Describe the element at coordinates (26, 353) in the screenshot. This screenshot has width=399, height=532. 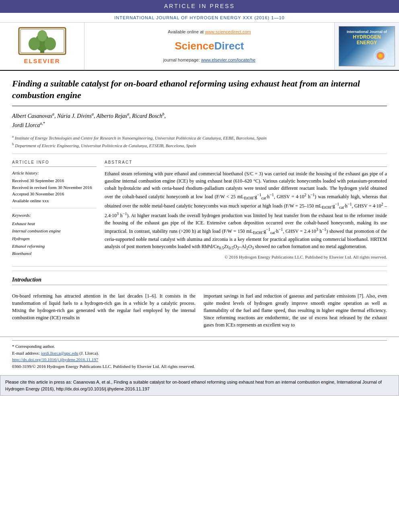
I see `email-label: E-mail address:` at that location.